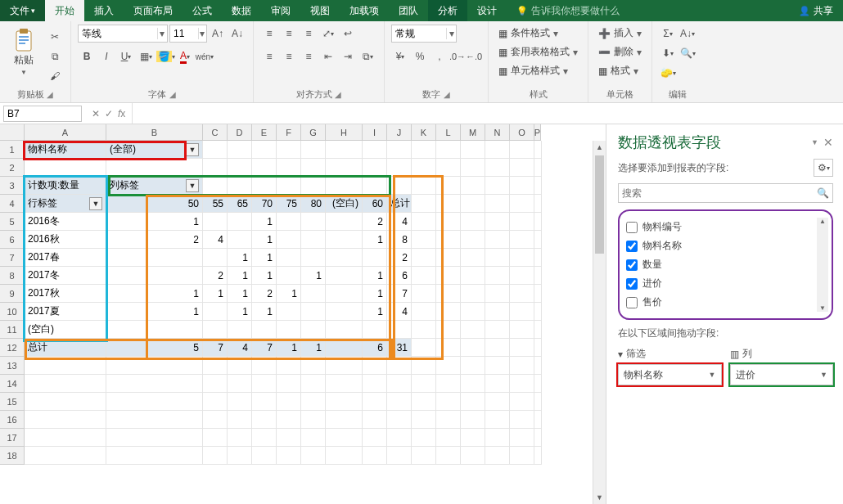 Image resolution: width=843 pixels, height=504 pixels. What do you see at coordinates (320, 11) in the screenshot?
I see `tab-view: 视图` at bounding box center [320, 11].